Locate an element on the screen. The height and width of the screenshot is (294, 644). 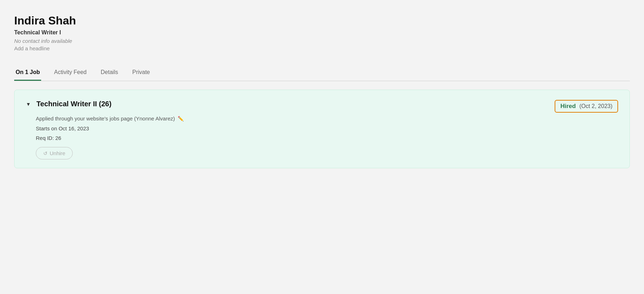
job-card-title: Technical Writer II (26) is located at coordinates (74, 104).